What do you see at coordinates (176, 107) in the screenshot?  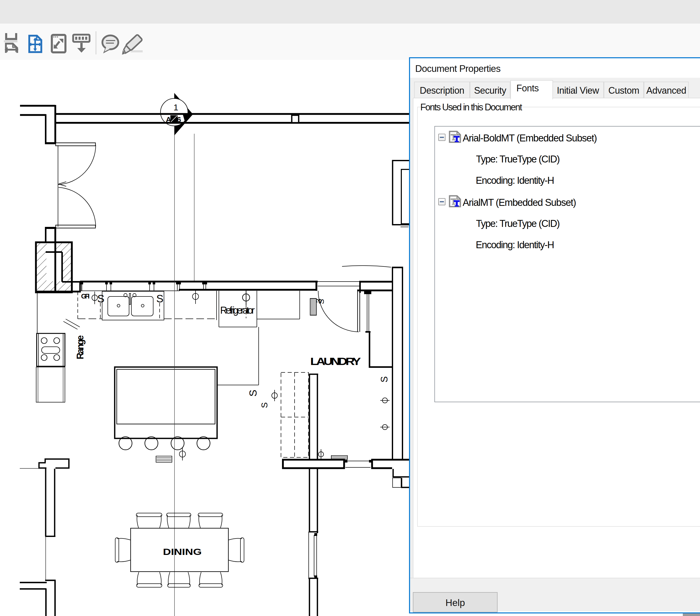 I see `svg-text: 1` at bounding box center [176, 107].